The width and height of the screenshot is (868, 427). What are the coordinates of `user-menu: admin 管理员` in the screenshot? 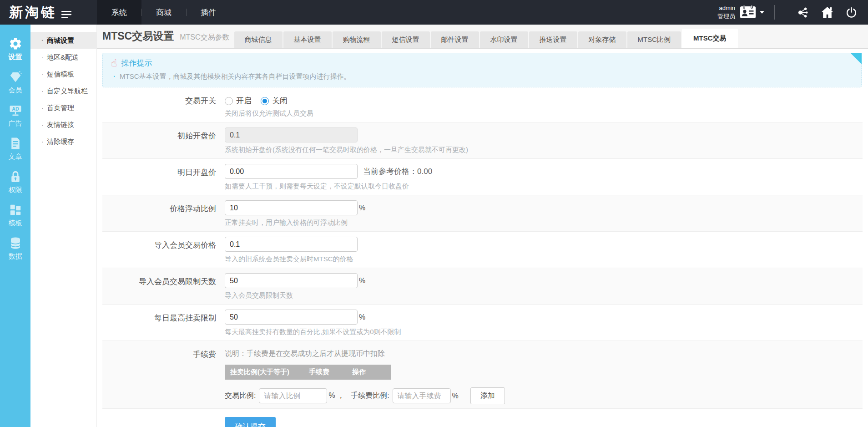 It's located at (741, 12).